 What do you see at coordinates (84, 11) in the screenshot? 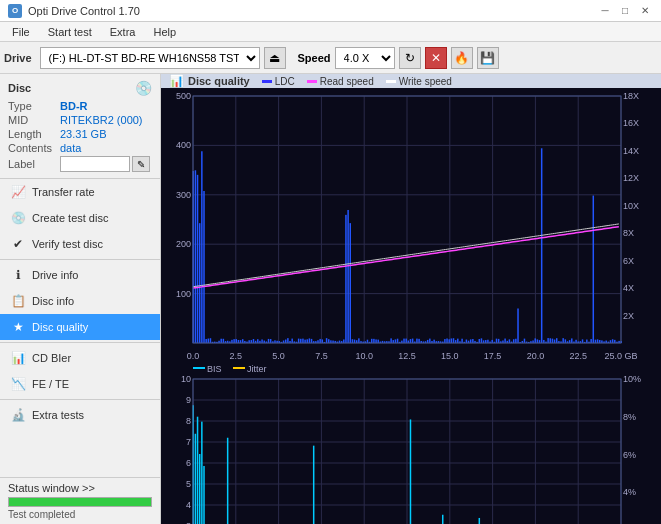
I see `app-title: Opti Drive Control 1.70` at bounding box center [84, 11].